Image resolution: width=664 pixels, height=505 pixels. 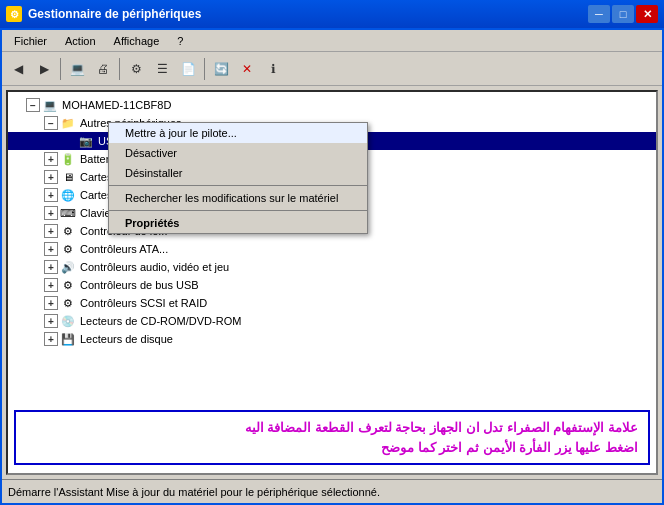 What do you see at coordinates (51, 177) in the screenshot?
I see `expand-cartes-graph: +` at bounding box center [51, 177].